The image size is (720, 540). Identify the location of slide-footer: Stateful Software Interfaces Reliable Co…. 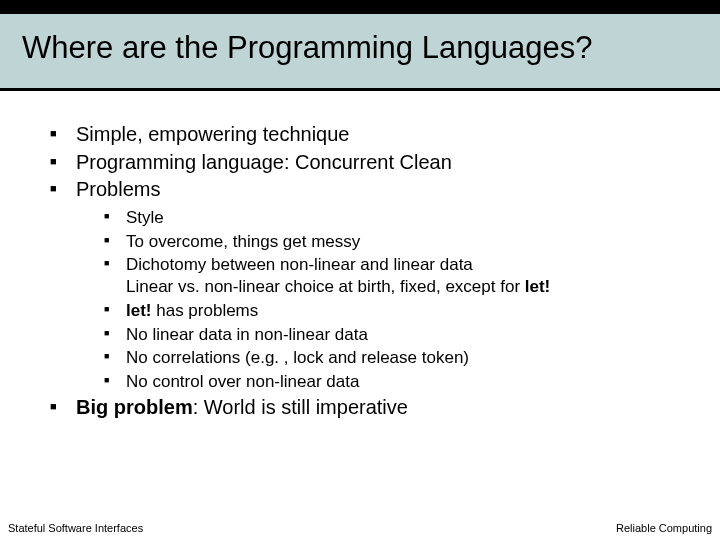
(360, 531).